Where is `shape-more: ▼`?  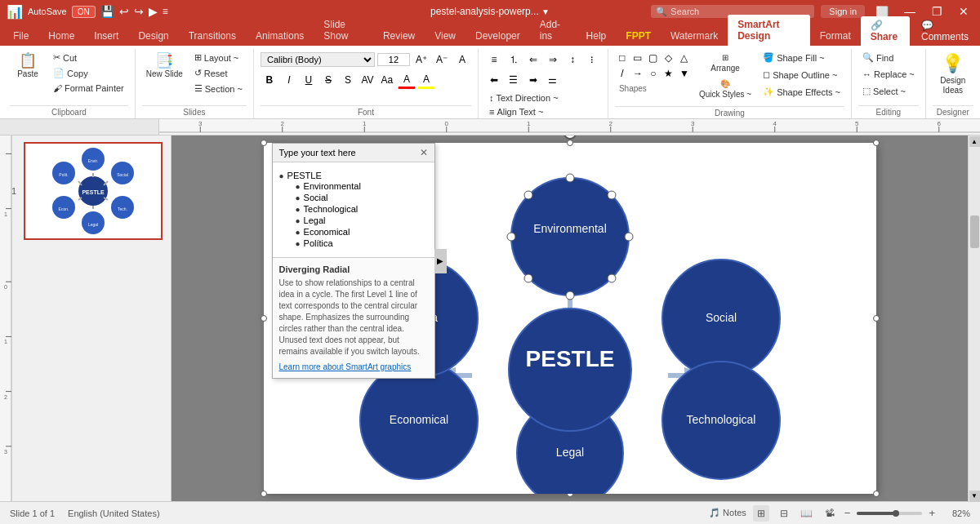
shape-more: ▼ is located at coordinates (684, 73).